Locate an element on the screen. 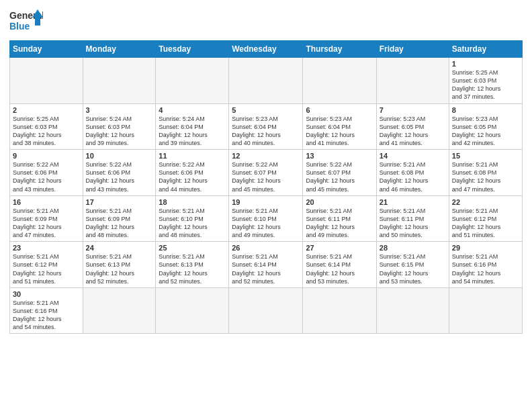  day-cell: 15Sunrise: 5:21 AM Sunset: 6:08 PM Dayli… is located at coordinates (485, 173).